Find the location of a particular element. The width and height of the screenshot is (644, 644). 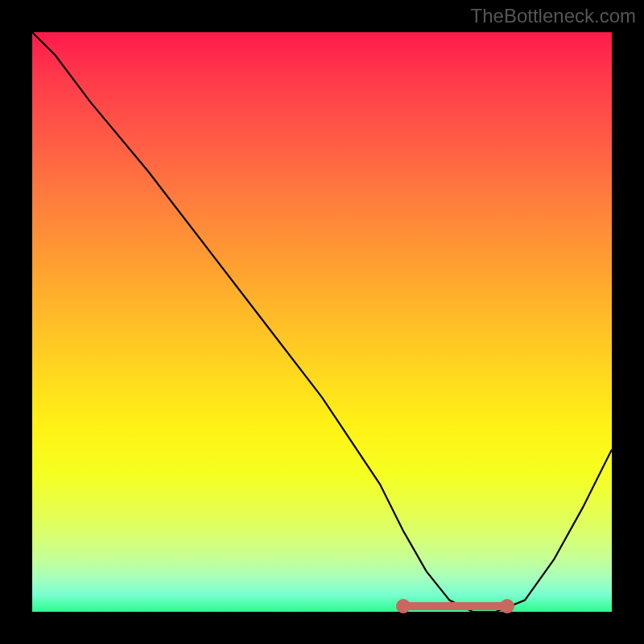

optimal-range-bar is located at coordinates (456, 606).